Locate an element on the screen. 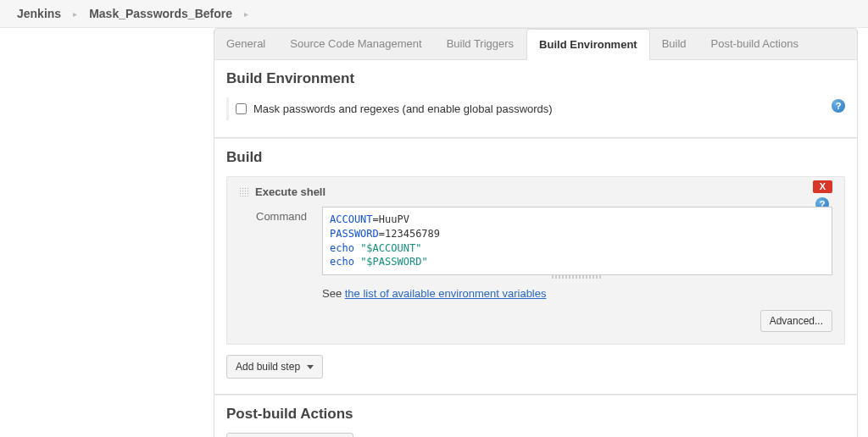 The height and width of the screenshot is (437, 868). add-post-build-action-button: Add post-build action is located at coordinates (290, 435).